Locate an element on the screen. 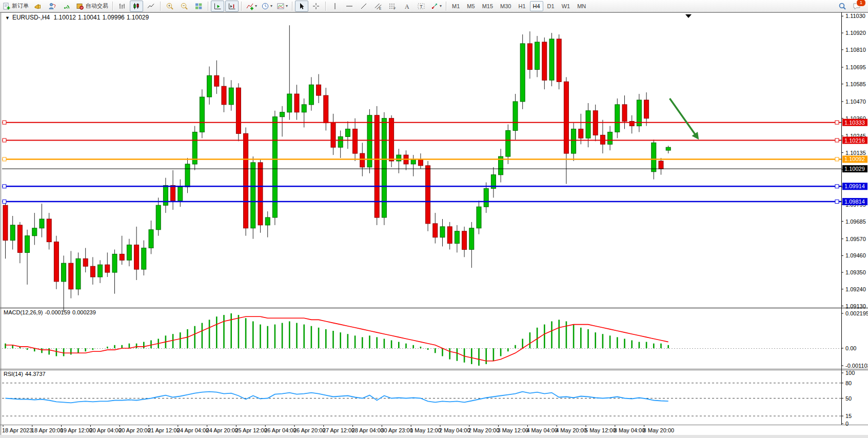 This screenshot has width=868, height=438. price-line-badge: 1.10333 is located at coordinates (855, 123).